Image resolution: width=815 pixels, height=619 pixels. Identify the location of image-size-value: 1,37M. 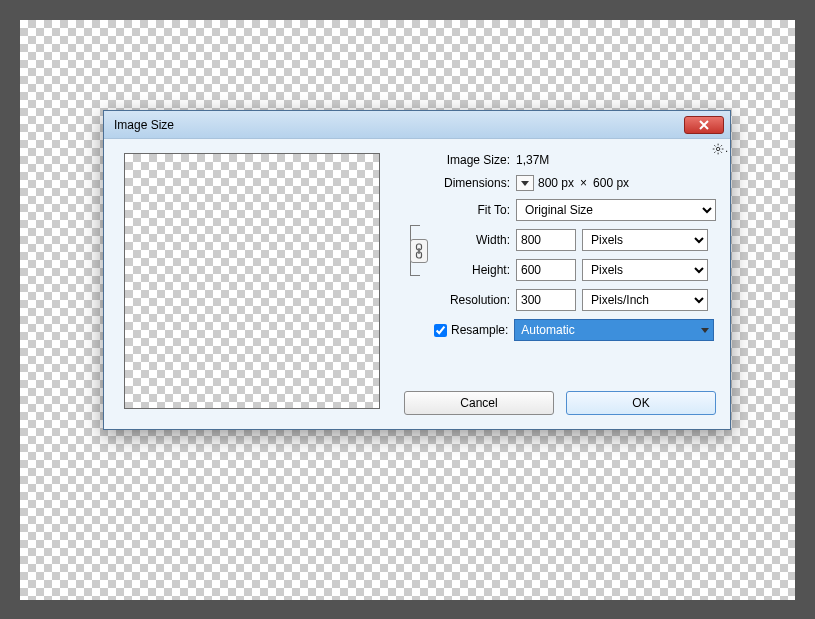
(532, 160).